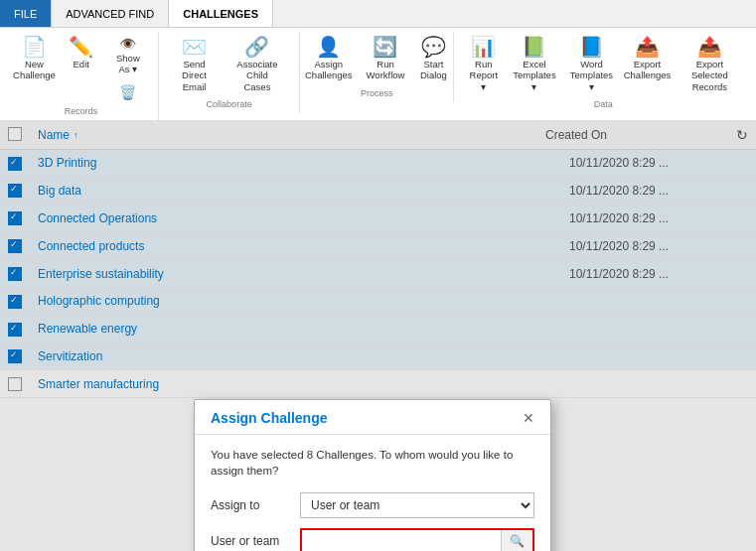  I want to click on dialog-body: You have selected 8 Challenges. To whom …, so click(373, 492).